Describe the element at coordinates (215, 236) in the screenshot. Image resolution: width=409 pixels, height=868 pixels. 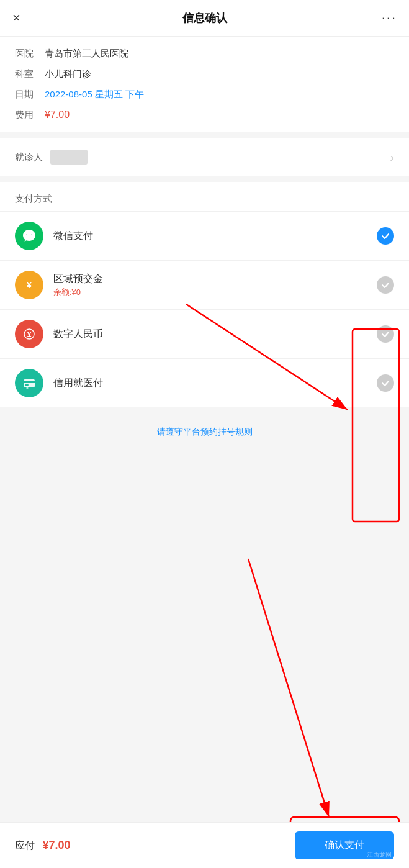
I see `wechat-name: 微信支付` at that location.